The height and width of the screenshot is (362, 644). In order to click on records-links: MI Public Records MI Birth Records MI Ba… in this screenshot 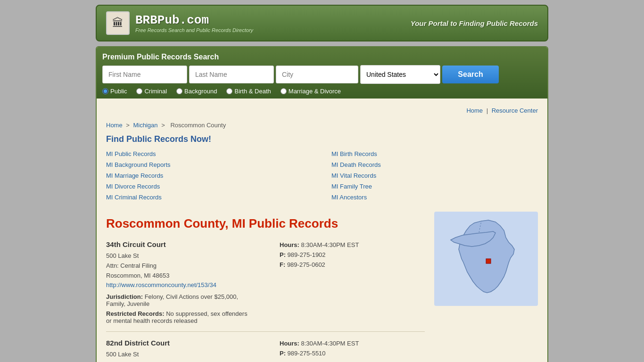, I will do `click(322, 175)`.